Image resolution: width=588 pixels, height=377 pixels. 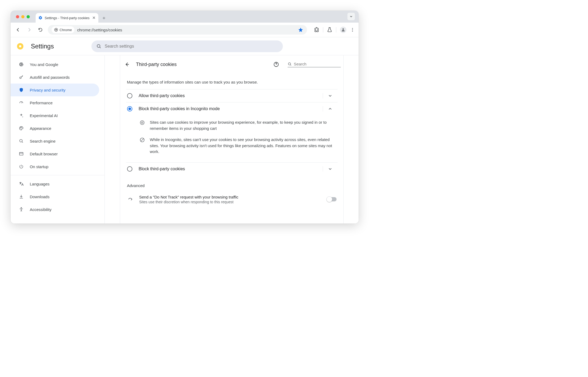 I want to click on separator, so click(x=323, y=30).